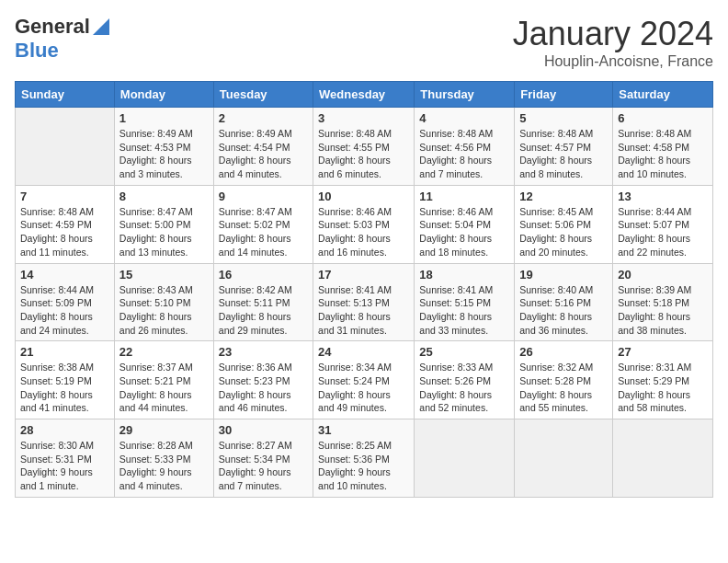 Image resolution: width=728 pixels, height=563 pixels. Describe the element at coordinates (464, 311) in the screenshot. I see `day-info: Sunrise: 8:41 AM Sunset: 5:15 PM Dayligh…` at that location.